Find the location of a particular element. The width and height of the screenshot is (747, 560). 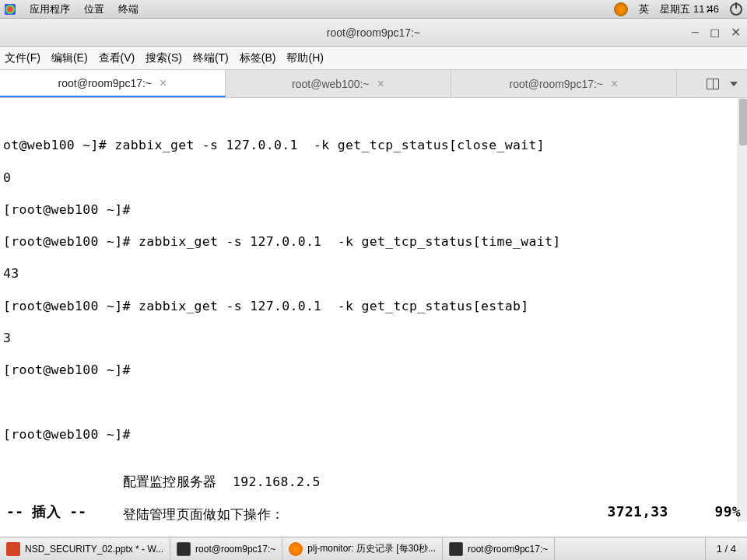

menu-view: 查看(V) is located at coordinates (117, 58).